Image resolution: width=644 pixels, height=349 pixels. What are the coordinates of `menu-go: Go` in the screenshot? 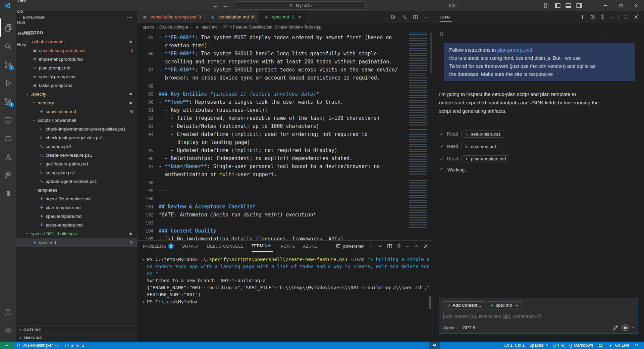 It's located at (26, 11).